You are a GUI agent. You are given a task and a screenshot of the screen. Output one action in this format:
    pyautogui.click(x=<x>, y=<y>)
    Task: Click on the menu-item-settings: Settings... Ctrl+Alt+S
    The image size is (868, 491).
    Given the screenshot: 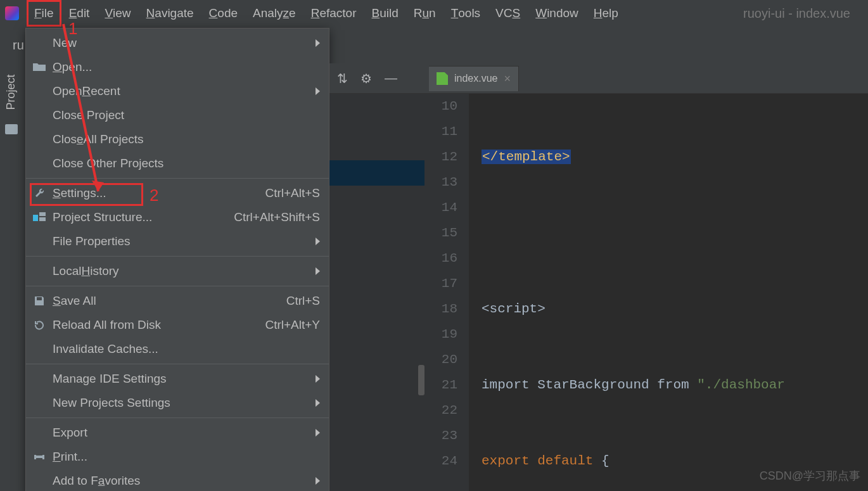 What is the action you would take?
    pyautogui.click(x=177, y=193)
    